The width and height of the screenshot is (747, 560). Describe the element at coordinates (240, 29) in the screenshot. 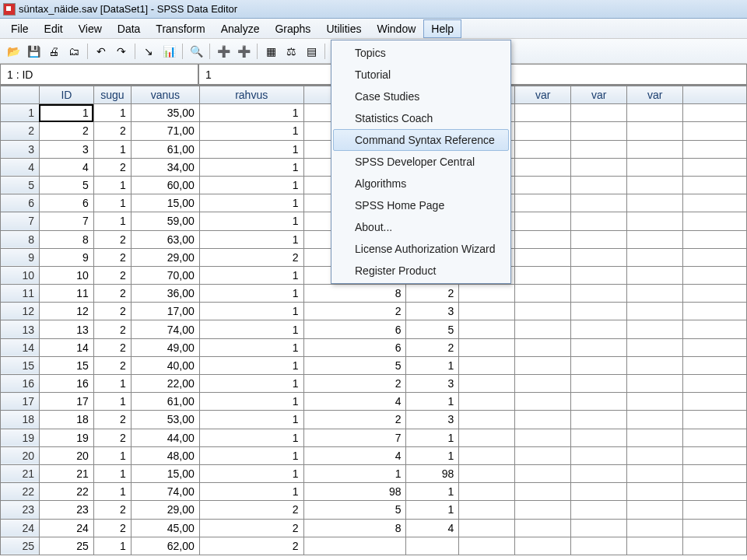

I see `menu-analyze: Analyze` at that location.